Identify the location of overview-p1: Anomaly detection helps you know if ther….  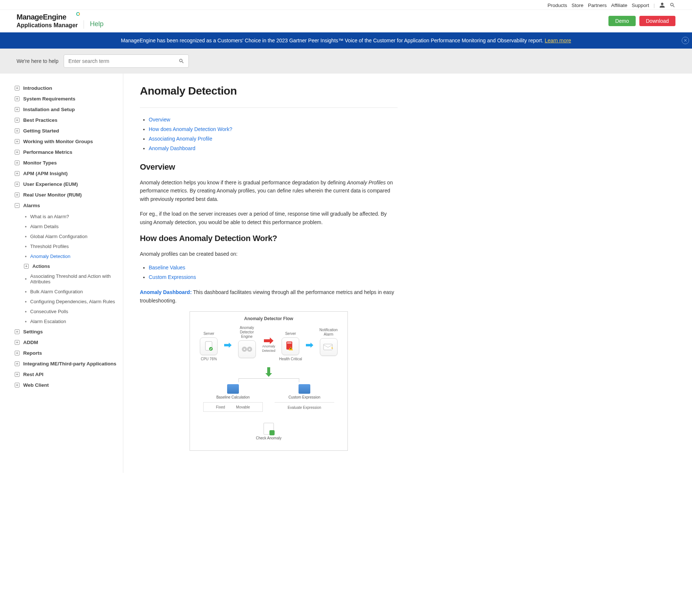
(269, 191).